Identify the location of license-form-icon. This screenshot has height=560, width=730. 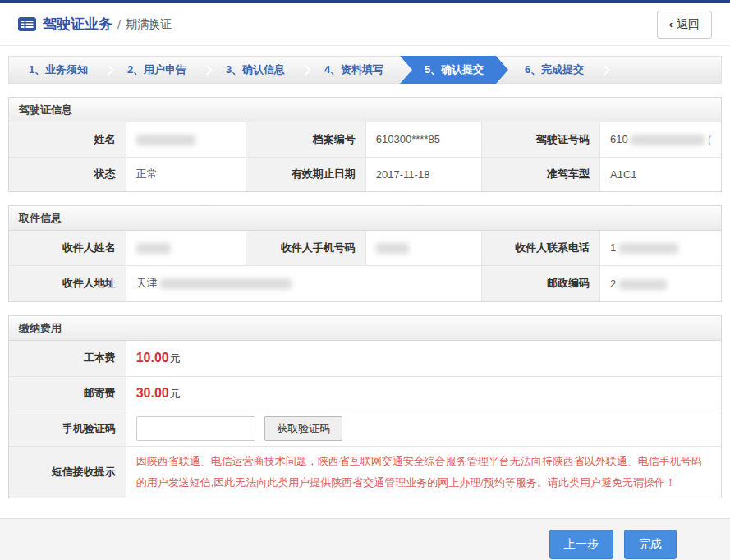
(27, 25).